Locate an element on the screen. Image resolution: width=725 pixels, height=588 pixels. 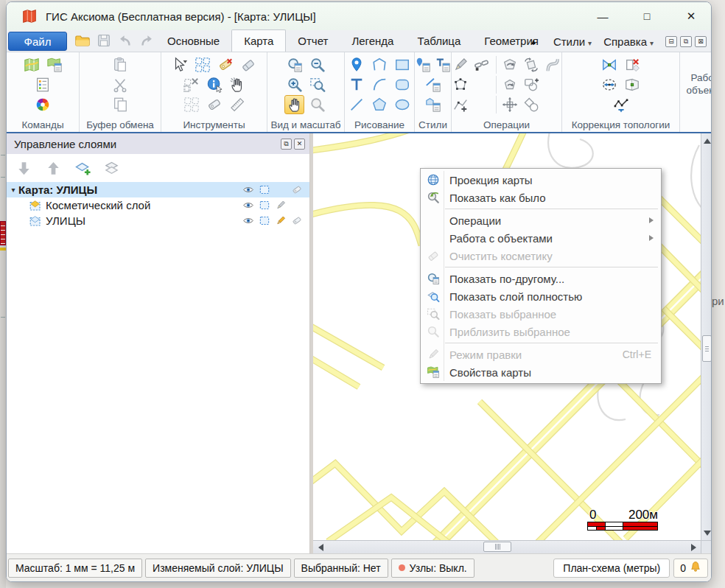
layer-row-УЛИЦЫ: УЛИЦЫ is located at coordinates (158, 221).